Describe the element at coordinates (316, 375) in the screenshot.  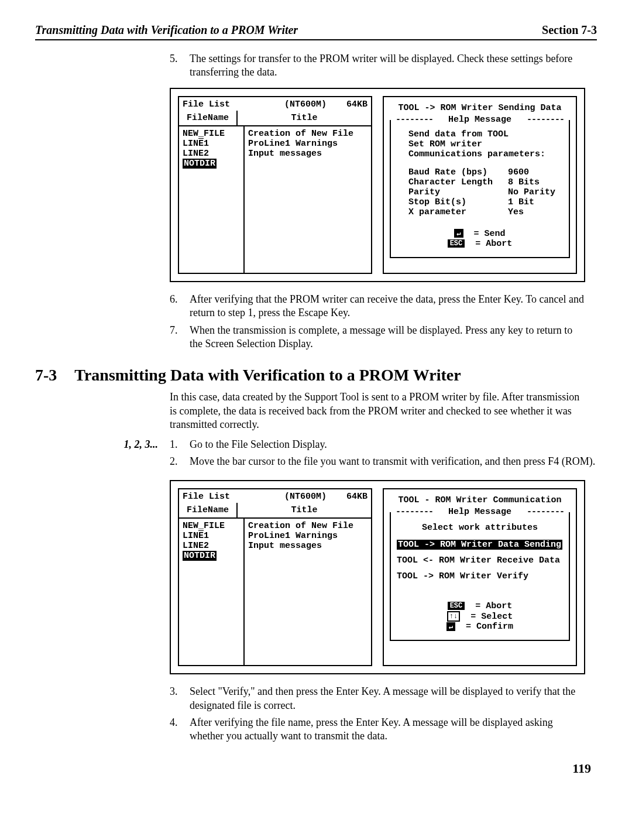
I see `section-heading: 7-3 Transmitting Data with Verification …` at that location.